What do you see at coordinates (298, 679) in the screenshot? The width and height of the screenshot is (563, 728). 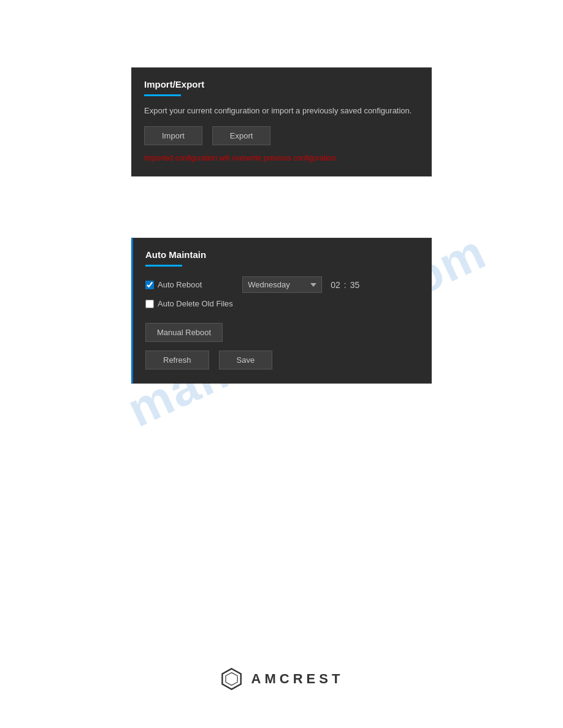 I see `brand-name: AMCREST` at bounding box center [298, 679].